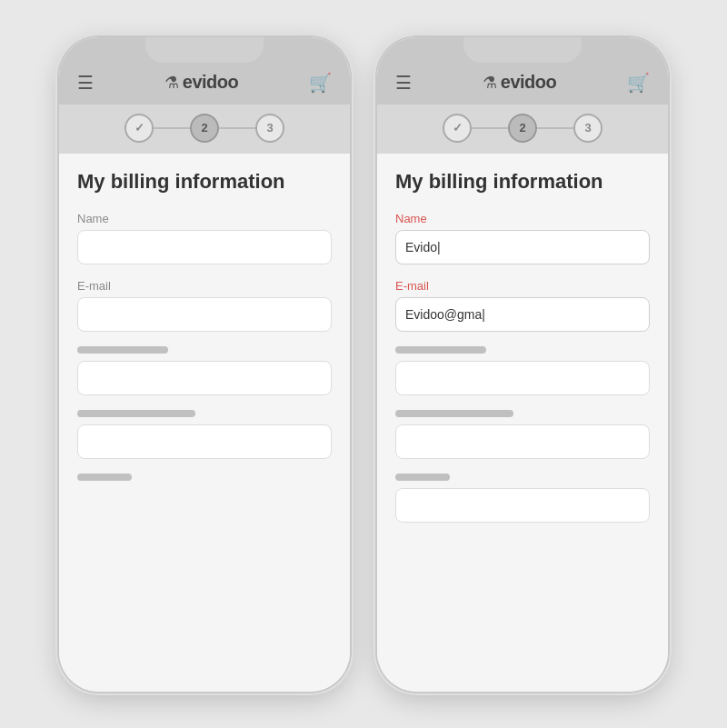 Image resolution: width=727 pixels, height=728 pixels. I want to click on name-input-2: Evido|, so click(523, 247).